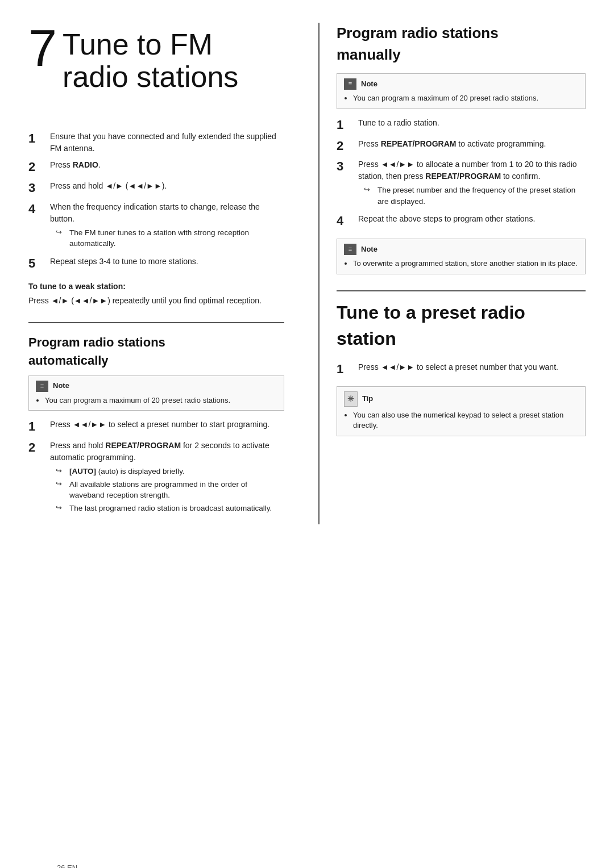 The height and width of the screenshot is (868, 614). I want to click on manual-section-title: Program radio stationsmanually, so click(461, 44).